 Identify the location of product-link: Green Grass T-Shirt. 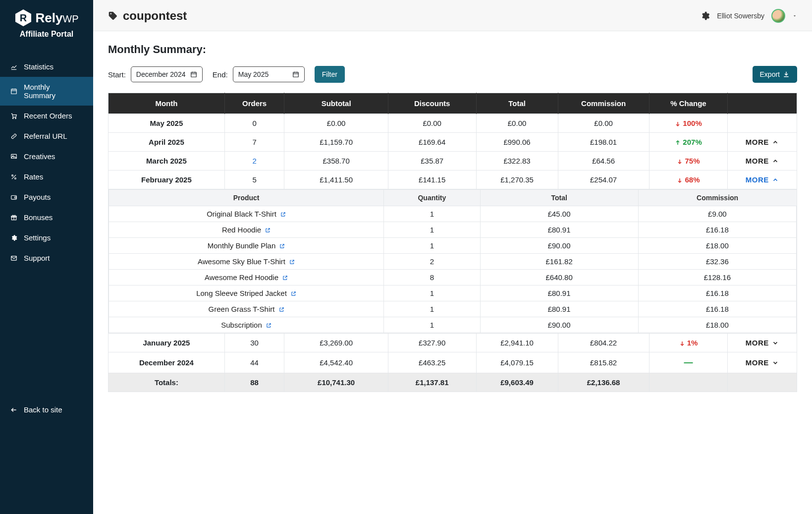
(247, 309).